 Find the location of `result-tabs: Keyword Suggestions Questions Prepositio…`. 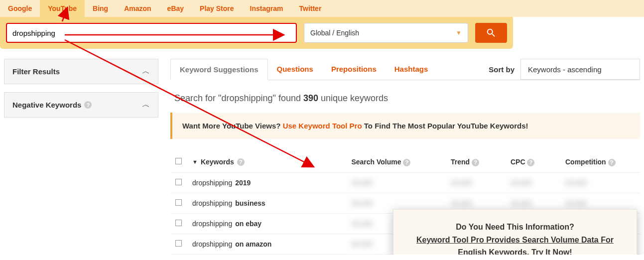

result-tabs: Keyword Suggestions Questions Prepositio… is located at coordinates (304, 69).